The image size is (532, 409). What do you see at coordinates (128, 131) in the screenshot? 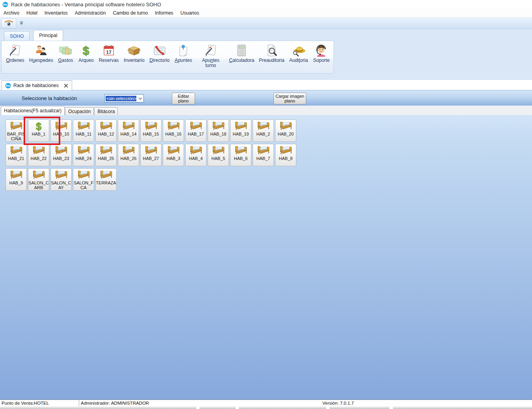
I see `room-button-hab-14: HAB_14` at bounding box center [128, 131].